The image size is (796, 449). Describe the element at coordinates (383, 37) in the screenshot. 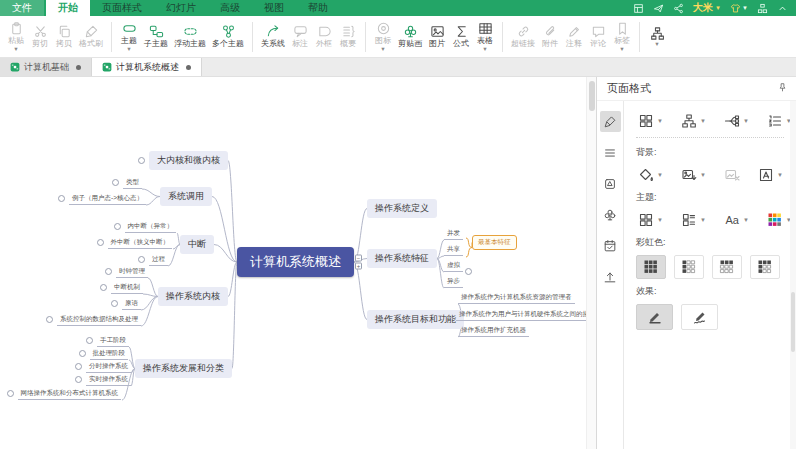

I see `toolbar-marker-button: 图标▼` at that location.